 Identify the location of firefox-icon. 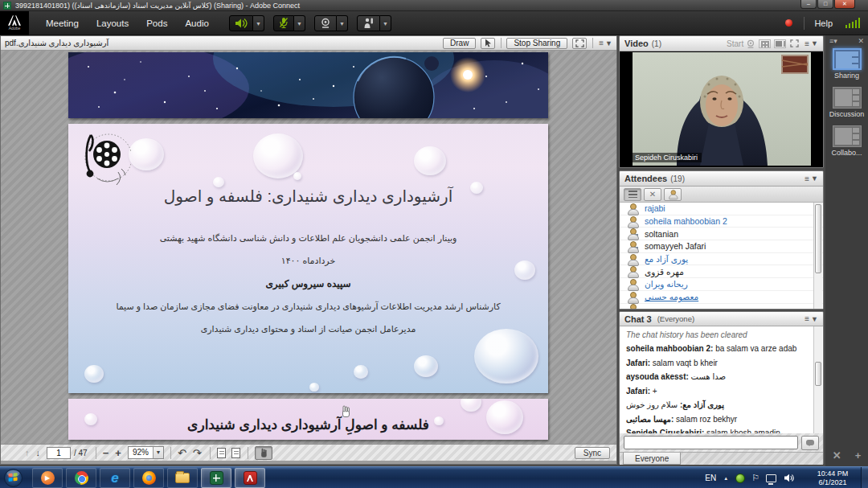
(149, 478).